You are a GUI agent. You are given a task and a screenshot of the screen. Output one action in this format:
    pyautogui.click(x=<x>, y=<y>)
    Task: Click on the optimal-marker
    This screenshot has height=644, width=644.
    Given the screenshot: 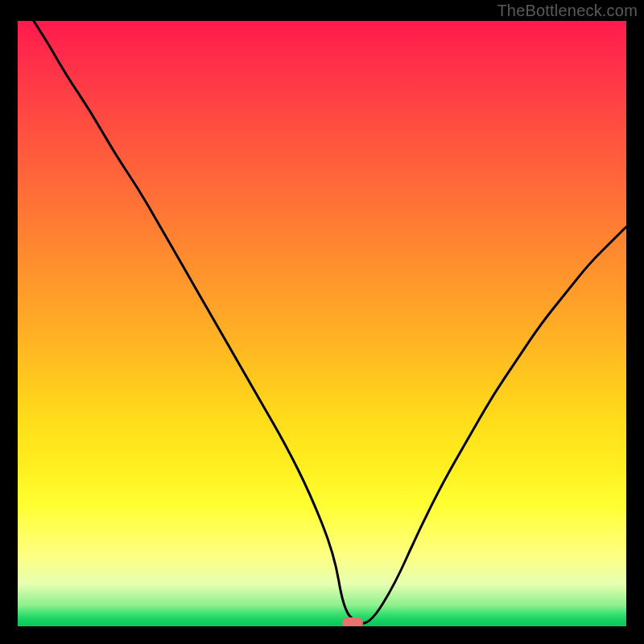 What is the action you would take?
    pyautogui.click(x=353, y=621)
    